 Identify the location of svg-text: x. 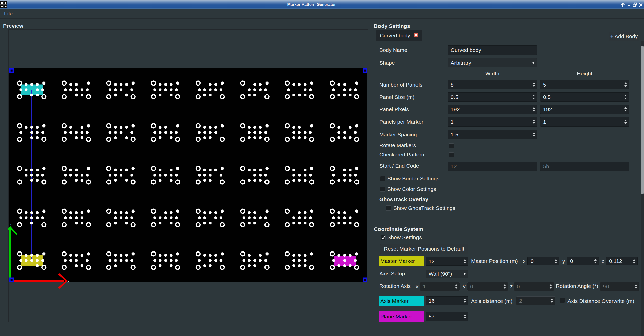
(69, 281).